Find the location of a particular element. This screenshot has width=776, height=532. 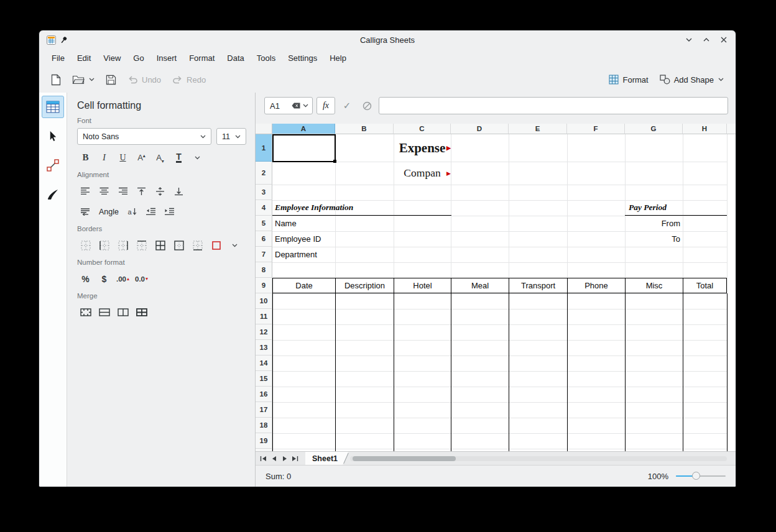

row-header-20: 20 is located at coordinates (264, 450).